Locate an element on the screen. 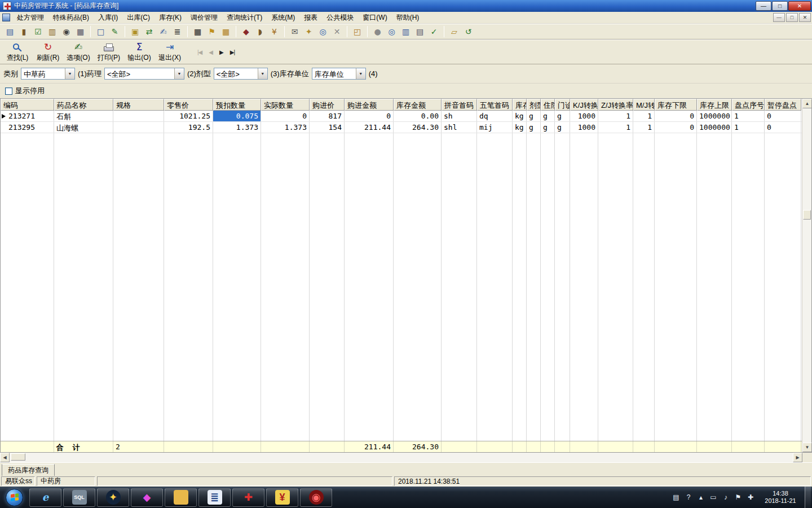 Image resolution: width=812 pixels, height=508 pixels. menu-item-8: 系统(M) is located at coordinates (283, 18).